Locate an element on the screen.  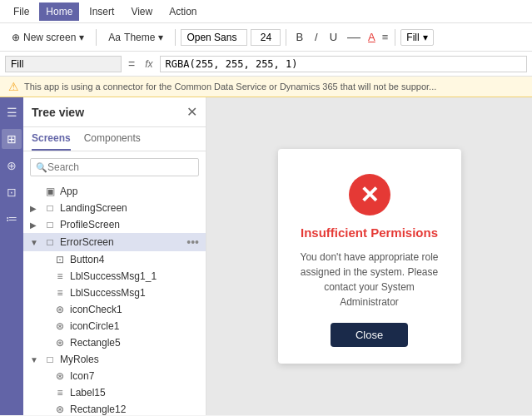
formula-input is located at coordinates (343, 64).